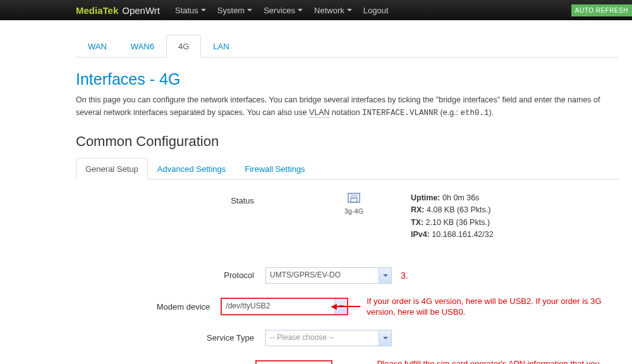  What do you see at coordinates (348, 80) in the screenshot?
I see `page-title: Interfaces - 4G` at bounding box center [348, 80].